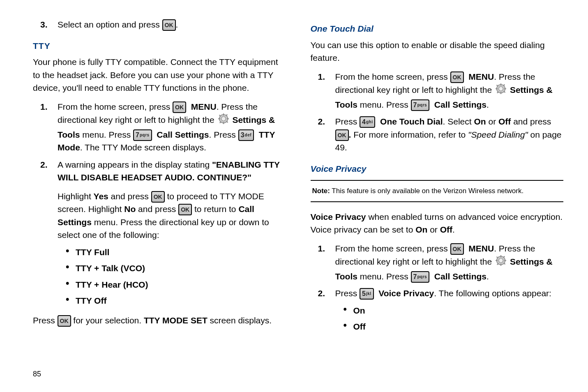 This screenshot has height=392, width=588. Describe the element at coordinates (450, 136) in the screenshot. I see `step-body: Press 4ghi One Touch Dial. Select On or …` at that location.